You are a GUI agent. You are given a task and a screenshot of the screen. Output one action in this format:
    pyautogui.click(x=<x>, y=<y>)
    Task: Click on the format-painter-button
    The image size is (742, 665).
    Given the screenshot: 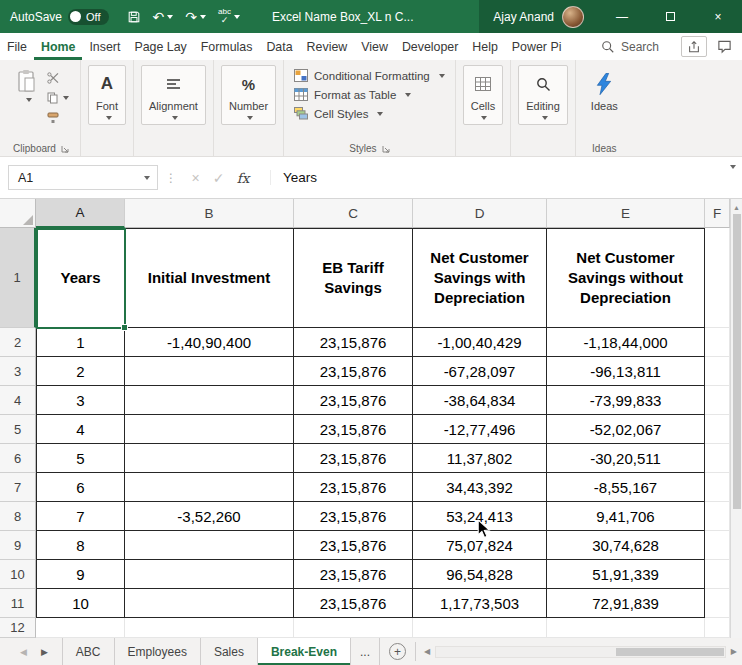 What is the action you would take?
    pyautogui.click(x=58, y=118)
    